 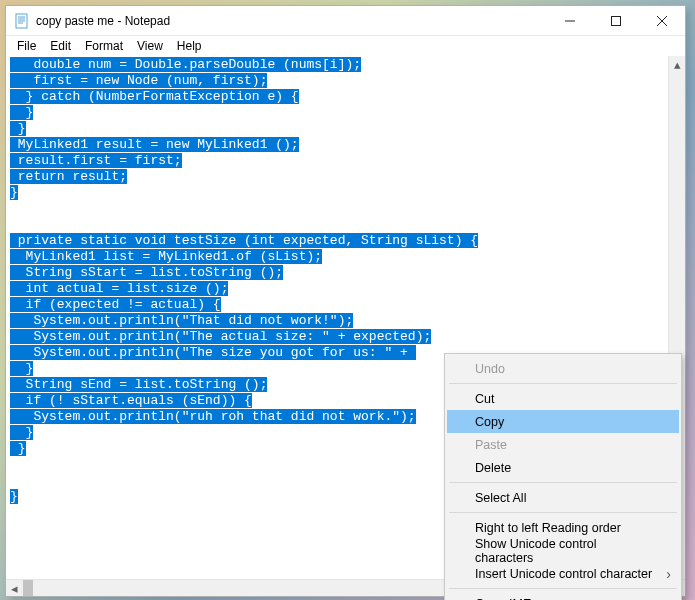 What do you see at coordinates (244, 240) in the screenshot?
I see `code-line: private static void testSize (int expect…` at bounding box center [244, 240].